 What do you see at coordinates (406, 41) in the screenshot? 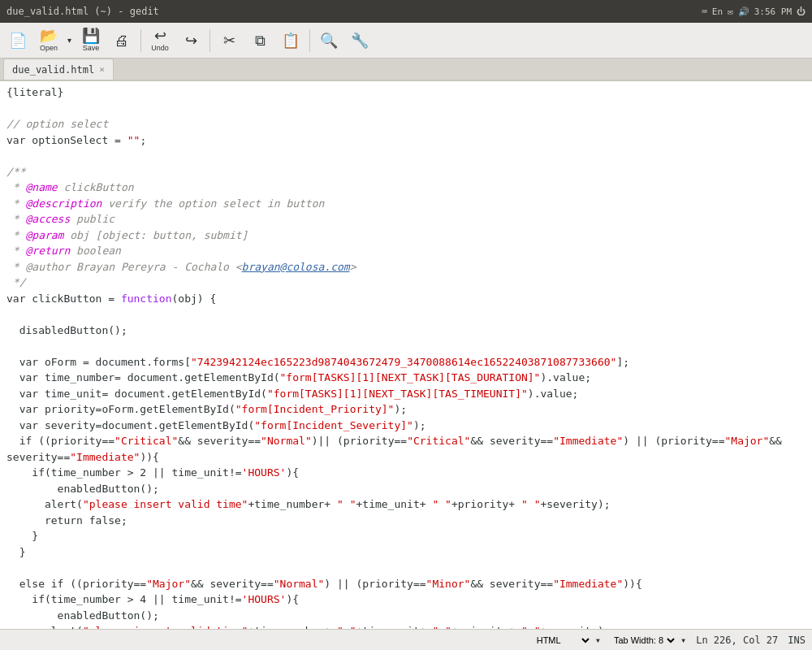
I see `toolbar: 📄 📂 Open ▾ 💾 Save 🖨 ↩ Undo ↪ ✂ ⧉ 📋 🔍 🔧` at bounding box center [406, 41].